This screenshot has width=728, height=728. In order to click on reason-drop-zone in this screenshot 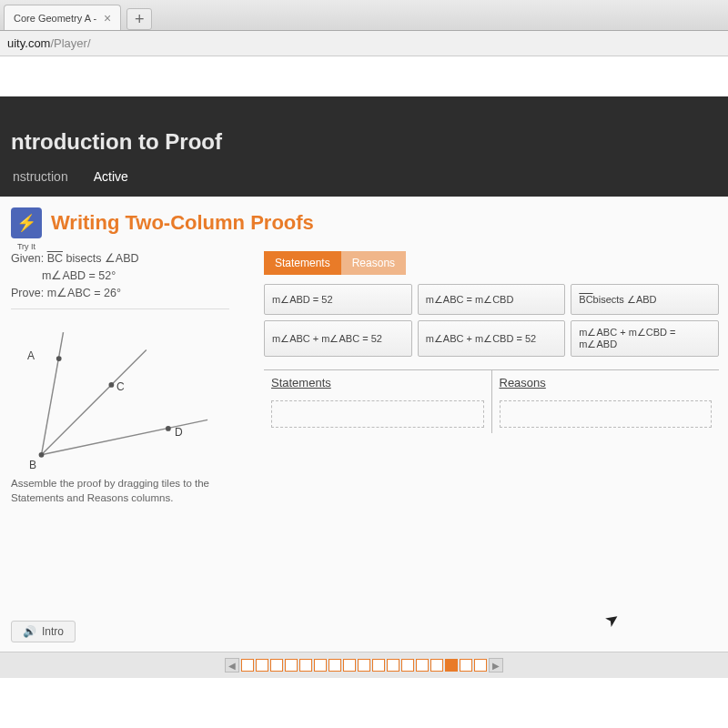, I will do `click(606, 414)`.